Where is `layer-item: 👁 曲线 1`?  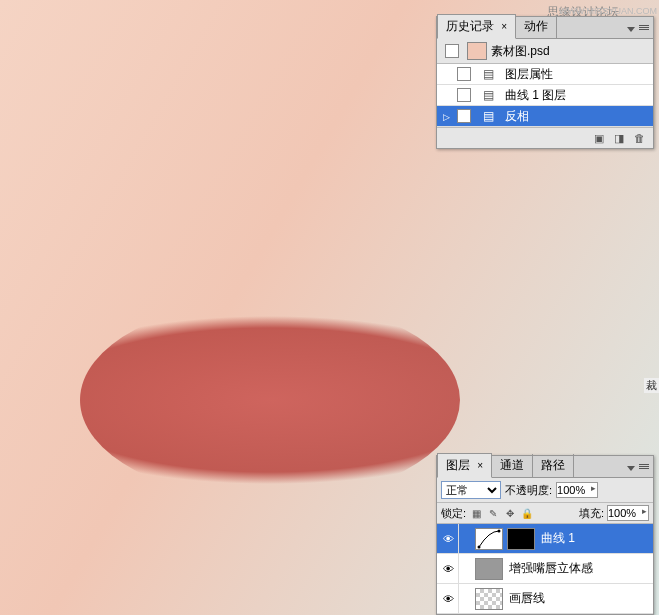
layer-item: 👁 曲线 1 is located at coordinates (545, 539).